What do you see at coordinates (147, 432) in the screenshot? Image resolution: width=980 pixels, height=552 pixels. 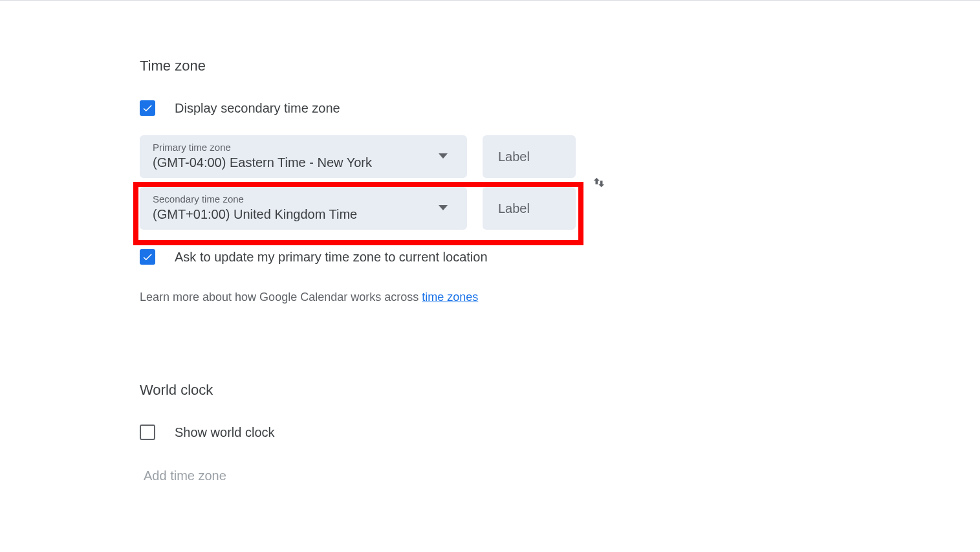 I see `show-worldclock-checkbox` at bounding box center [147, 432].